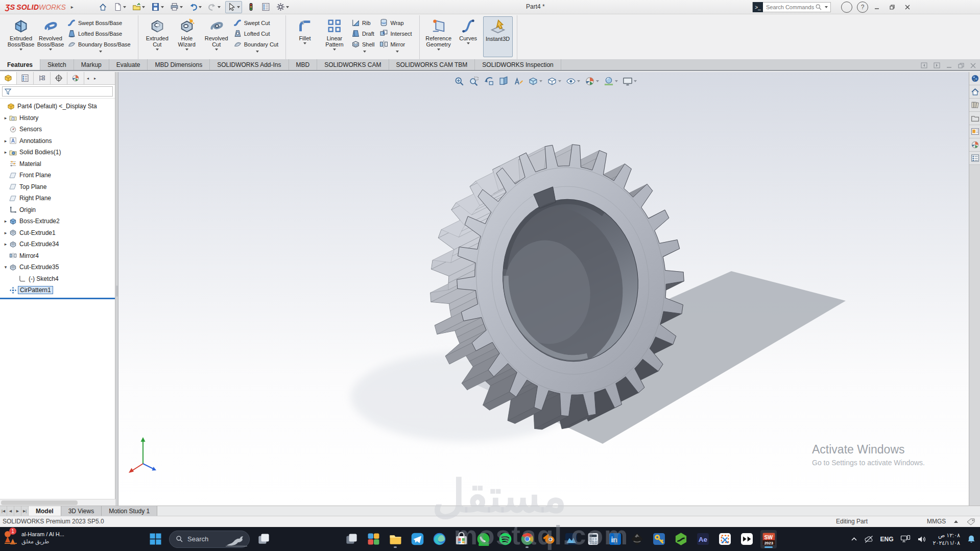  I want to click on tree-item--sketch4: (-) Sketch4, so click(57, 279).